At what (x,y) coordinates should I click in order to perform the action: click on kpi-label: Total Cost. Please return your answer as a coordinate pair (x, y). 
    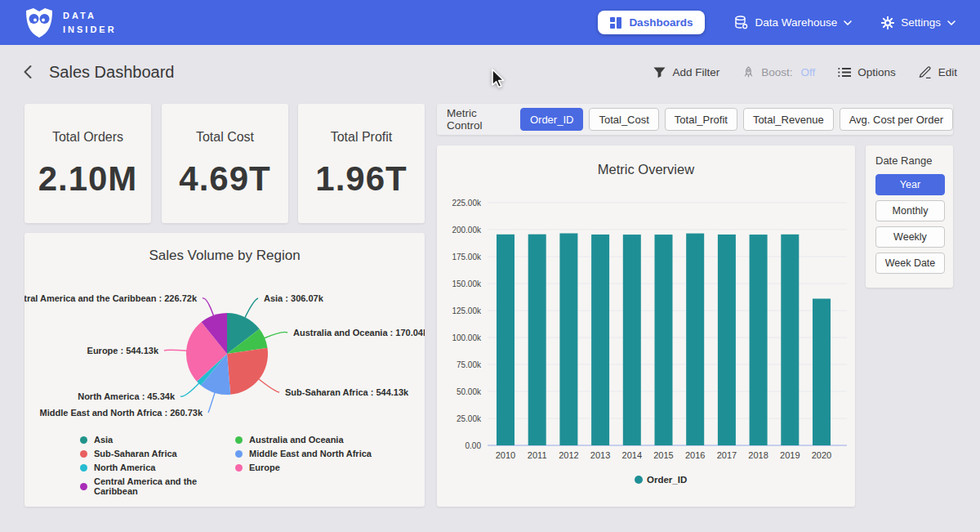
    Looking at the image, I should click on (225, 137).